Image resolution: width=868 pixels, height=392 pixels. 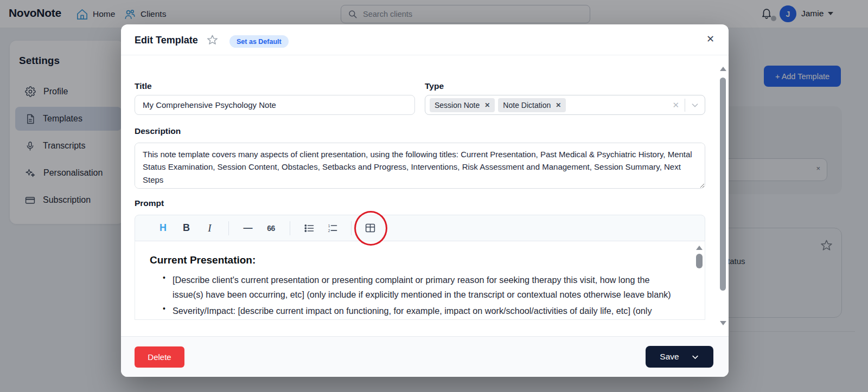 What do you see at coordinates (669, 357) in the screenshot?
I see `save-label: Save` at bounding box center [669, 357].